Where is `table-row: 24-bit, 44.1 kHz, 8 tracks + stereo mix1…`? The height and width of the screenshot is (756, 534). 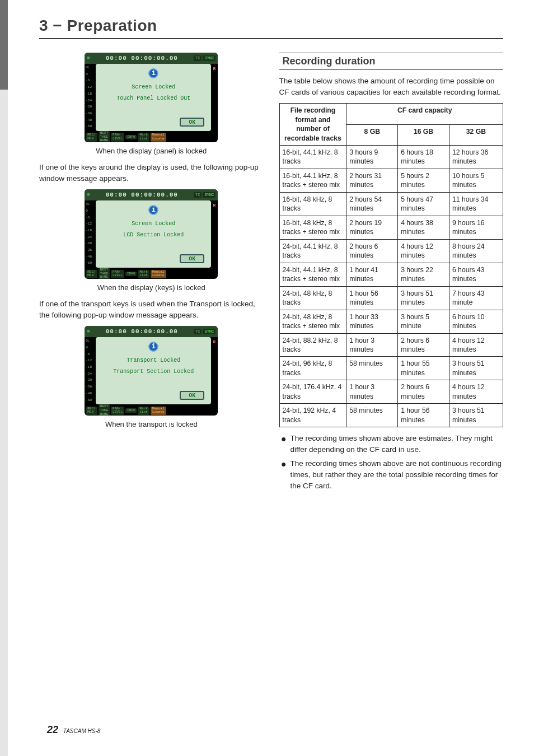
table-row: 24-bit, 44.1 kHz, 8 tracks + stereo mix1… is located at coordinates (391, 274).